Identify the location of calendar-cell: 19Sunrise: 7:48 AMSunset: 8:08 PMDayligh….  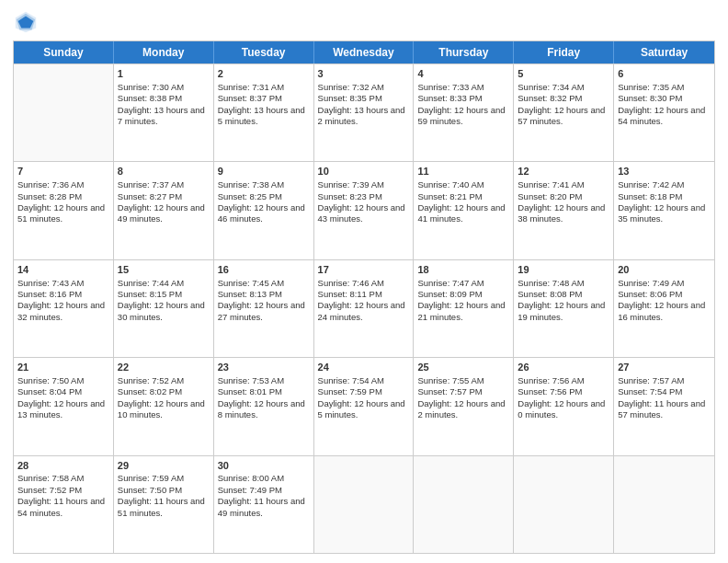
(564, 309).